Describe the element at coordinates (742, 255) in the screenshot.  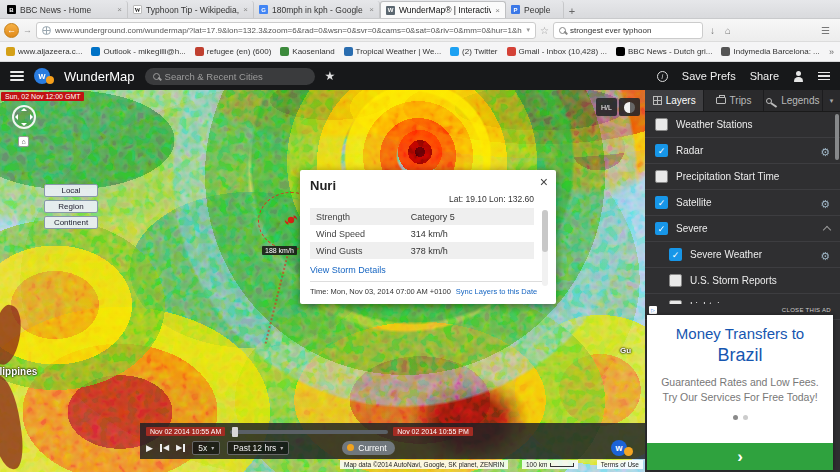
I see `layer-item-severe-weather: Severe Weather` at that location.